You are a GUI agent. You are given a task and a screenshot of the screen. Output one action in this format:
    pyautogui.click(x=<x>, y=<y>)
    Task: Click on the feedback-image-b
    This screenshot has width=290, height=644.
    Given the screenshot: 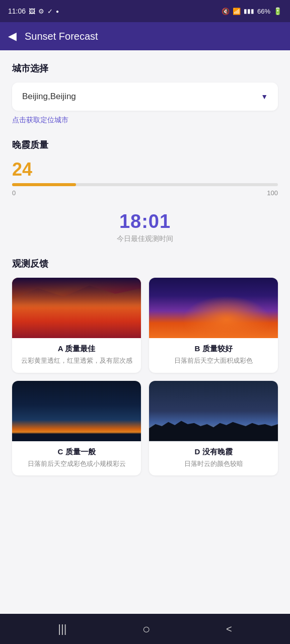 What is the action you would take?
    pyautogui.click(x=213, y=308)
    